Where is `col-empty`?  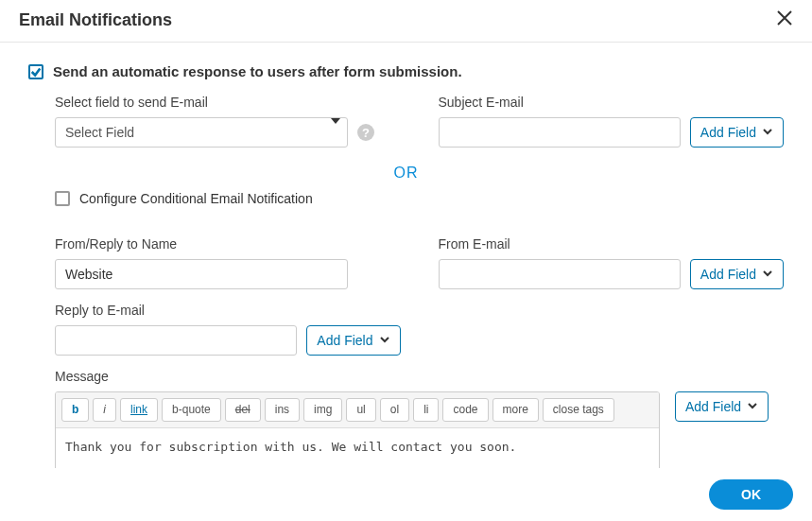 col-empty is located at coordinates (612, 336).